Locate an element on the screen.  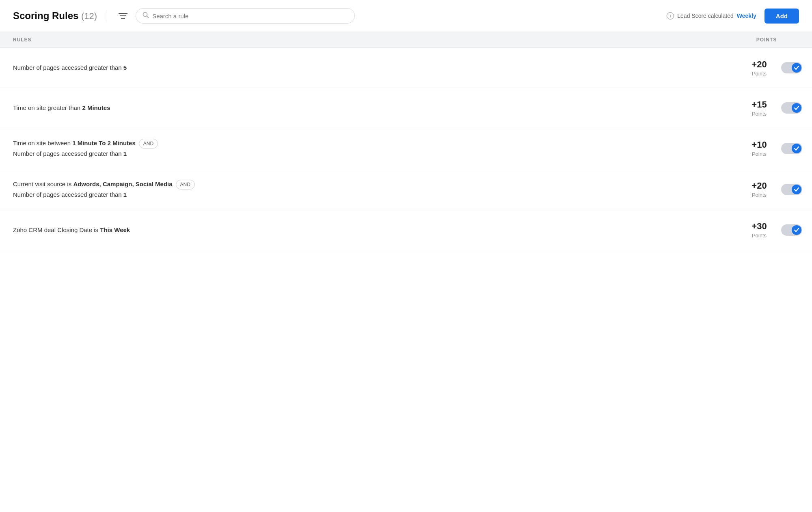
table-row: Zoho CRM deal Closing Date is This Week+… is located at coordinates (406, 230).